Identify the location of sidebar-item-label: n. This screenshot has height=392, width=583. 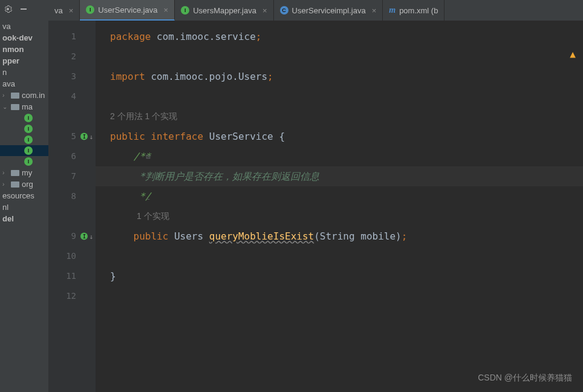
(5, 73).